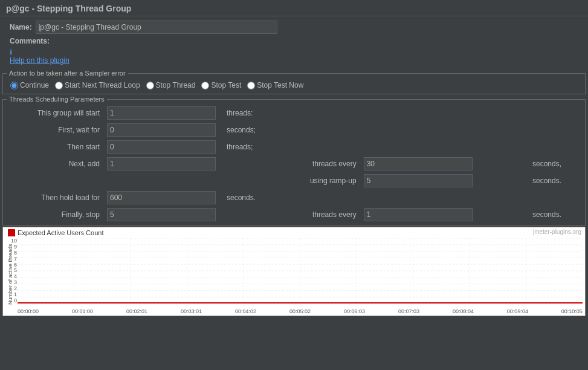  Describe the element at coordinates (418, 215) in the screenshot. I see `param-input-6b` at that location.